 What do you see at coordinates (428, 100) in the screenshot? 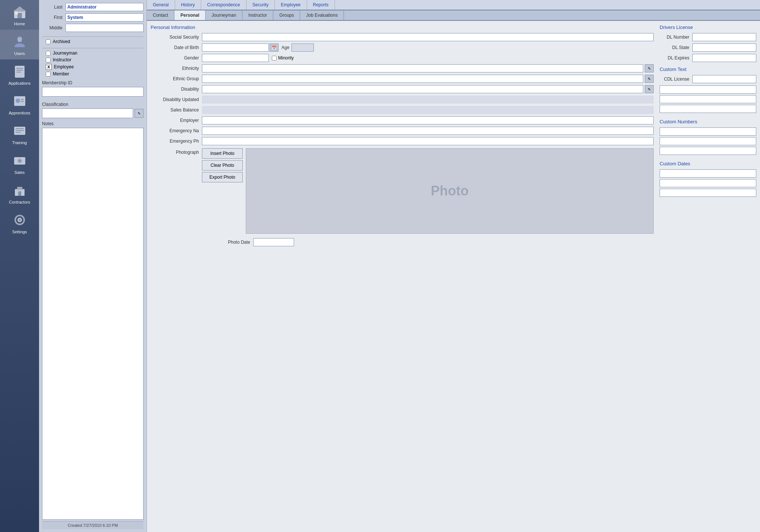
I see `disability-updated-input` at bounding box center [428, 100].